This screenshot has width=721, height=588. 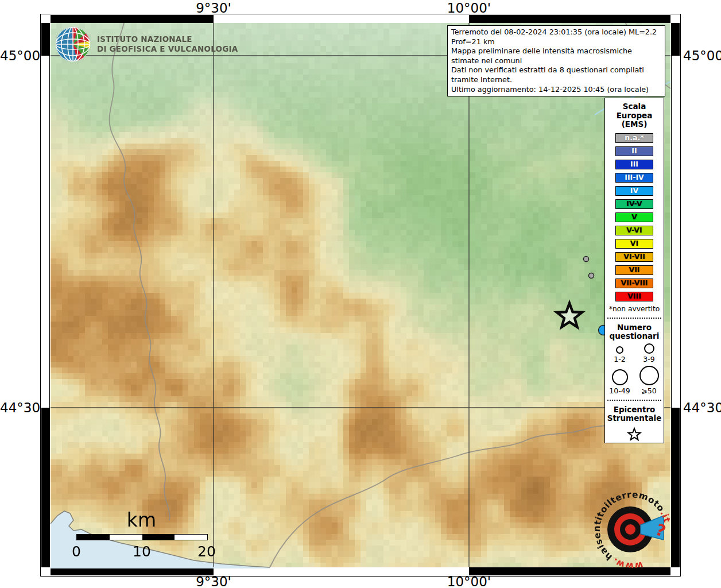 I want to click on legend-panel: Scala Europea (EMS) n.a.*IIIIIIII-IVIVIV…, so click(x=634, y=270).